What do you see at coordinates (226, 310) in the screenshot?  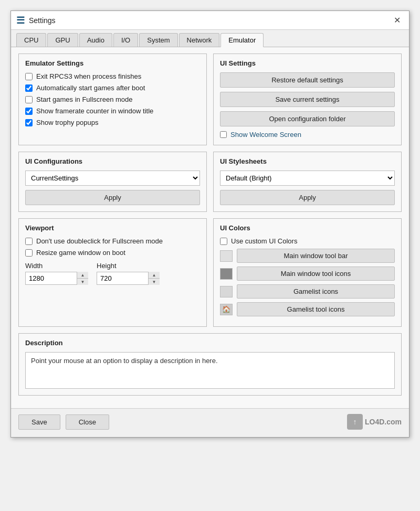 I see `gamelist-tool-icon: 🏠` at bounding box center [226, 310].